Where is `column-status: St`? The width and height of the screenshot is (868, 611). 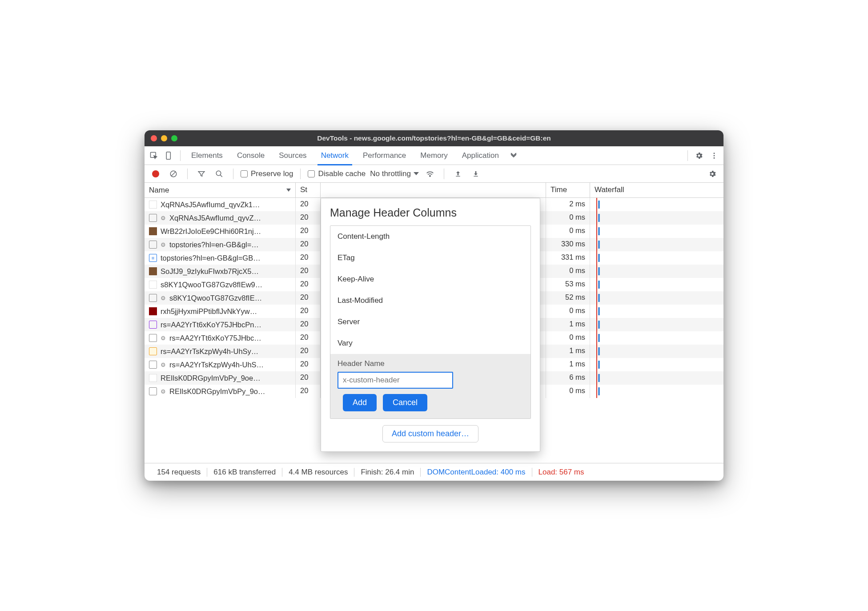
column-status: St is located at coordinates (308, 190).